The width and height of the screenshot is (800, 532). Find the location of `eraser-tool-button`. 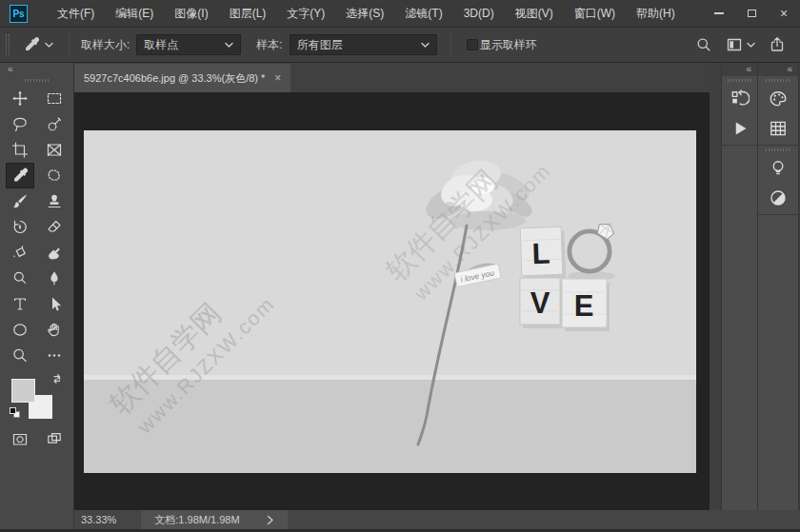

eraser-tool-button is located at coordinates (54, 227).